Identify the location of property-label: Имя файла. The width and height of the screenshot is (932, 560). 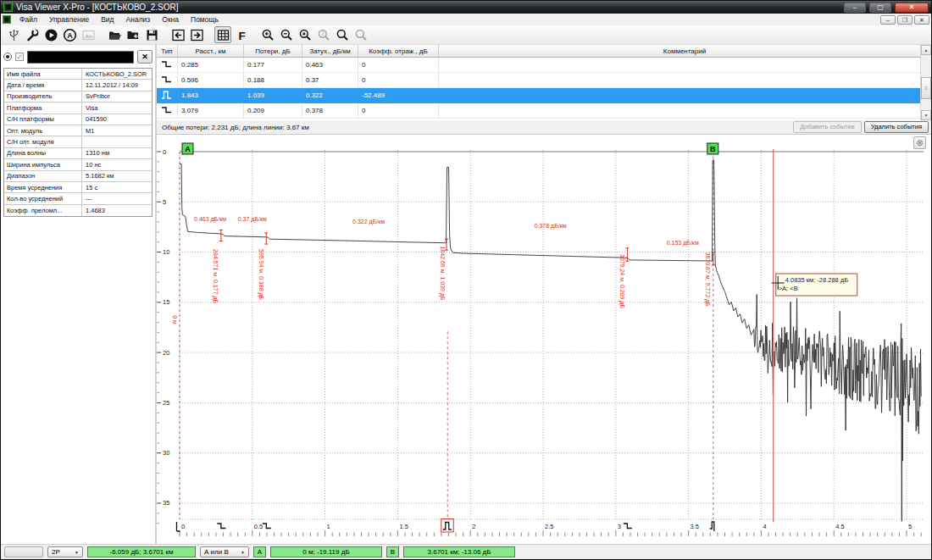
(43, 74).